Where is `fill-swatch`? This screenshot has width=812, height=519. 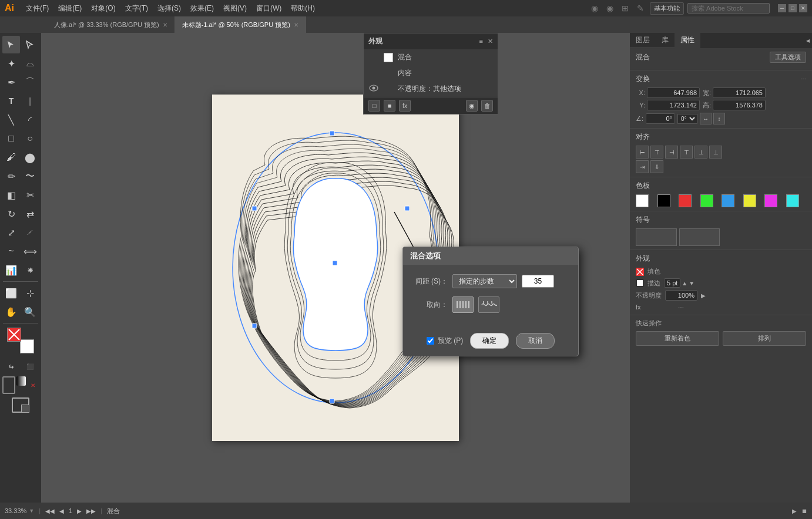
fill-swatch is located at coordinates (640, 272).